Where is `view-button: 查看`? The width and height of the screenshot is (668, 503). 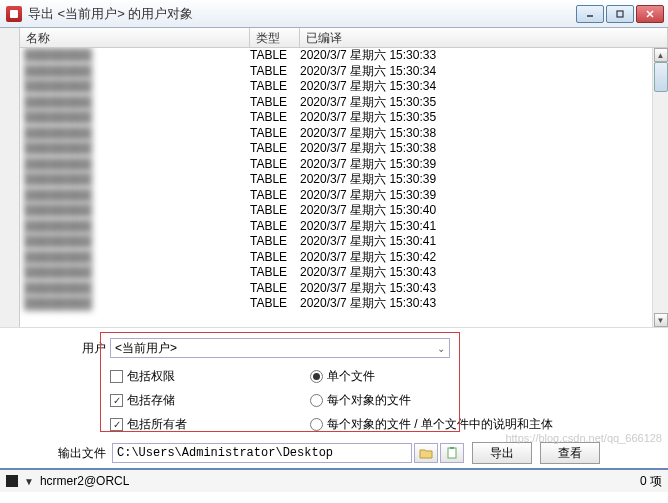
view-button: 查看 is located at coordinates (570, 453).